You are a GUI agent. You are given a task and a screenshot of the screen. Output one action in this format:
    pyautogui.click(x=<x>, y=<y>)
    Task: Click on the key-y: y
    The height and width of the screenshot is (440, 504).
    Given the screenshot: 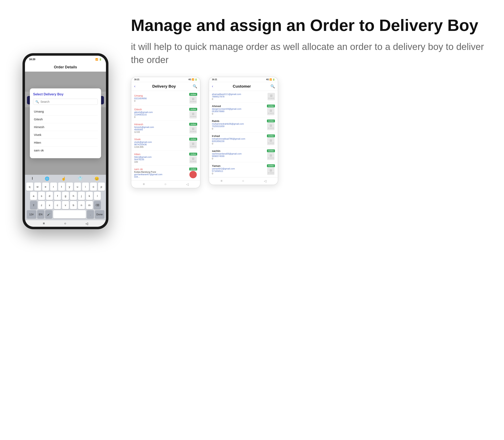 What is the action you would take?
    pyautogui.click(x=70, y=187)
    